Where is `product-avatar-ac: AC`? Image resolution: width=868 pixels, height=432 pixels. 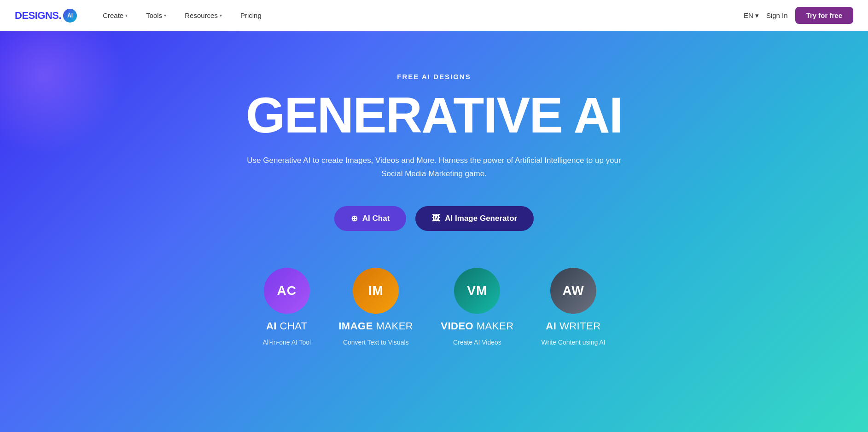
product-avatar-ac: AC is located at coordinates (287, 291).